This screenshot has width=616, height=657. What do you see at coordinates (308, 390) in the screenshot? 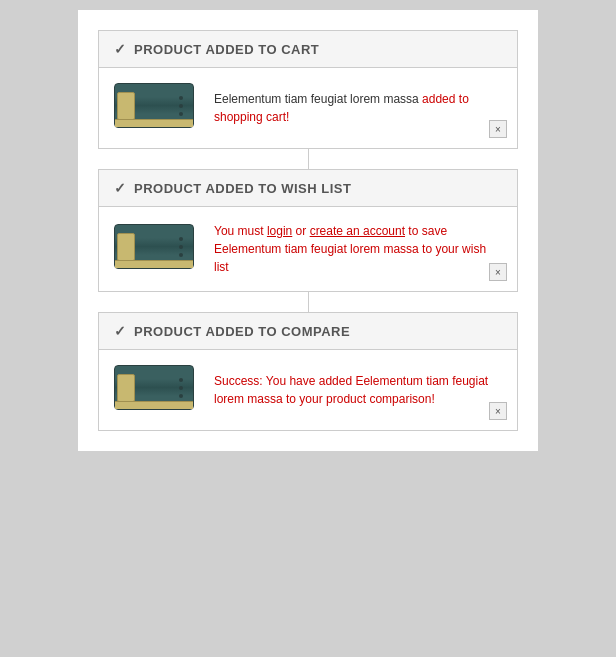
I see `compare-notification-body: Success: You have added Eelementum tiam …` at bounding box center [308, 390].